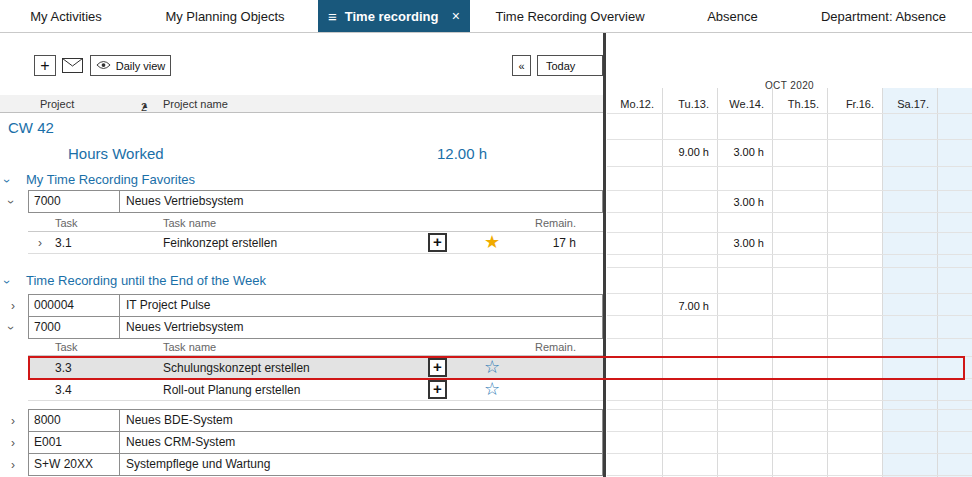 This screenshot has width=972, height=477. What do you see at coordinates (302, 243) in the screenshot?
I see `task-row-3-1: › 3.1 Feinkonzept erstellen + ★ 17 h` at bounding box center [302, 243].